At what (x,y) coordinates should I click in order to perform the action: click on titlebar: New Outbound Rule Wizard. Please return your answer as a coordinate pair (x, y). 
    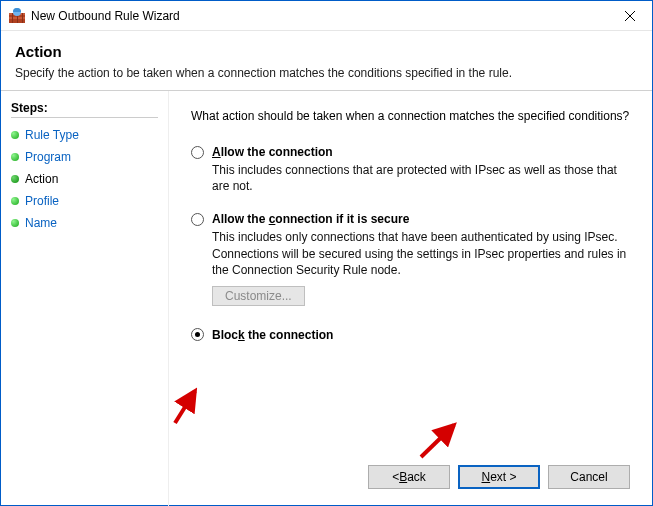
    Looking at the image, I should click on (326, 16).